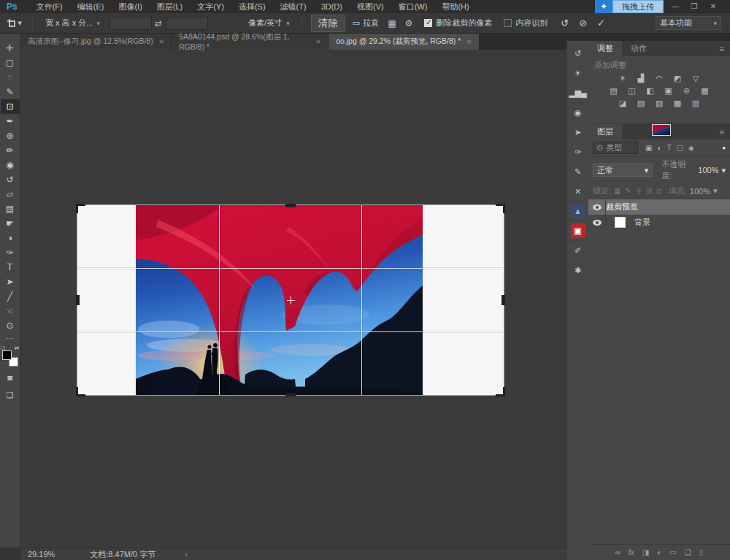 The image size is (730, 560). Describe the element at coordinates (409, 23) in the screenshot. I see `gear-icon: ⚙` at that location.